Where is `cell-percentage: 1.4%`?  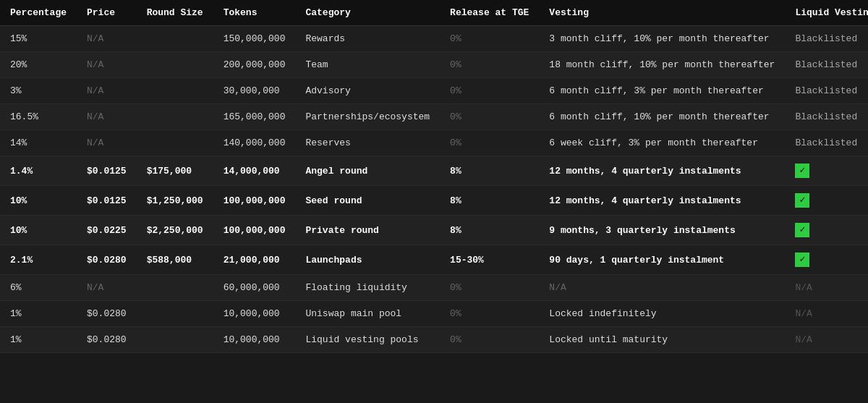 cell-percentage: 1.4% is located at coordinates (38, 171).